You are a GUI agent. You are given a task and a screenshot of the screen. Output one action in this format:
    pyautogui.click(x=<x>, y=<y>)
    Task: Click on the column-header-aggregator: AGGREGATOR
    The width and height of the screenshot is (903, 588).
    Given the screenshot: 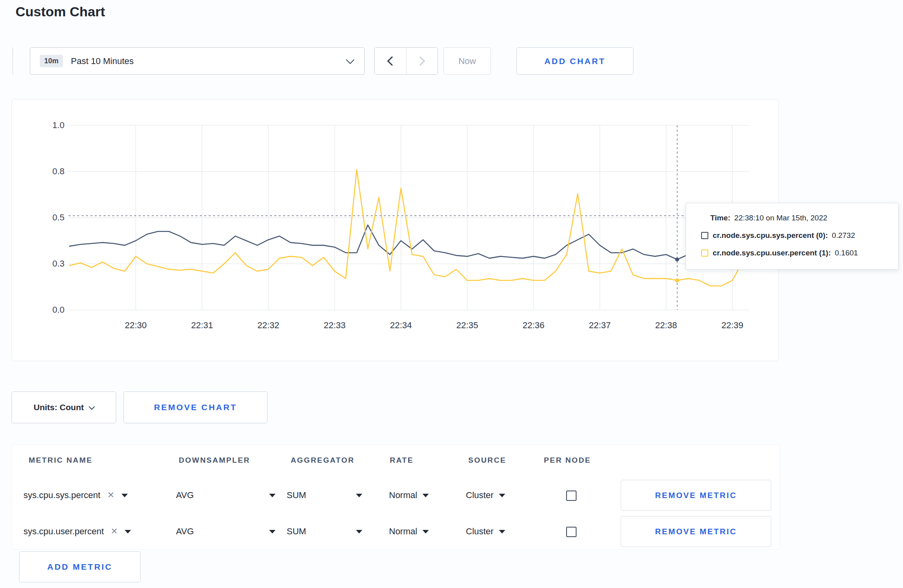 What is the action you would take?
    pyautogui.click(x=322, y=460)
    